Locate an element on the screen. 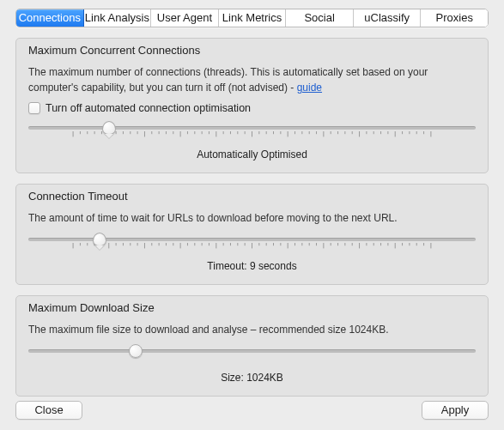  timeout-desc: The amount of time to wait for URLs to d… is located at coordinates (252, 218).